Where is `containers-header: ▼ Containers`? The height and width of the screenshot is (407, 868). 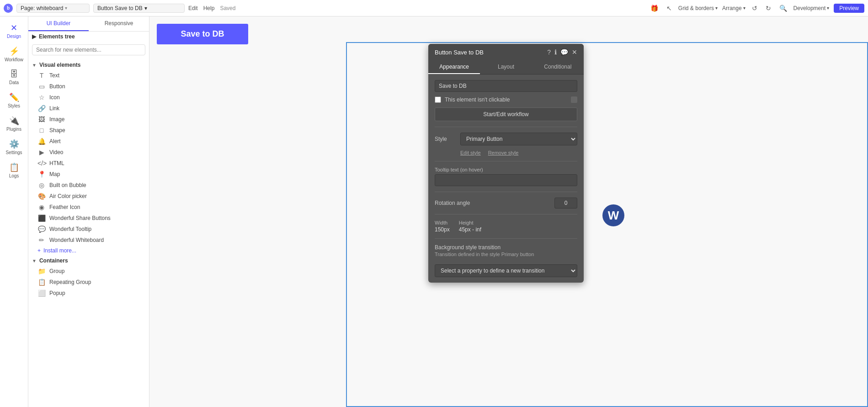 containers-header: ▼ Containers is located at coordinates (89, 261).